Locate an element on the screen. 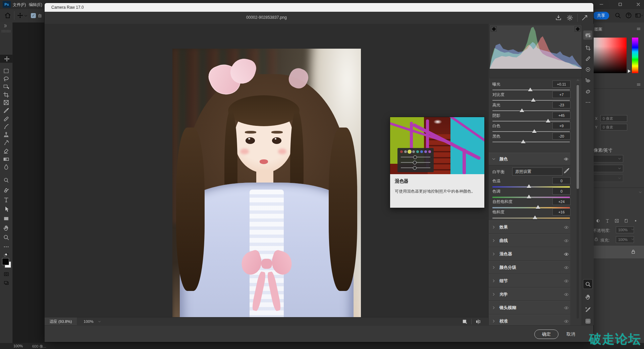  dialog-title-bar: Camera Raw 17.0 is located at coordinates (319, 7).